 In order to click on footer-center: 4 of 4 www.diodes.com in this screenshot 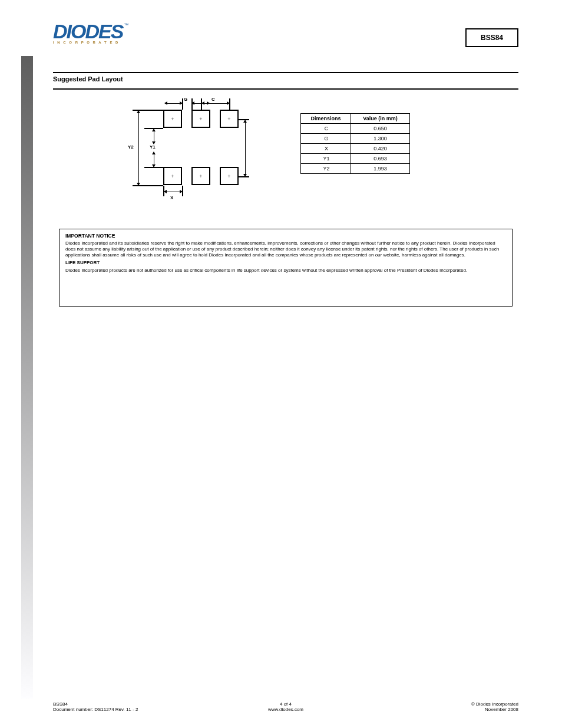, I will do `click(286, 707)`.